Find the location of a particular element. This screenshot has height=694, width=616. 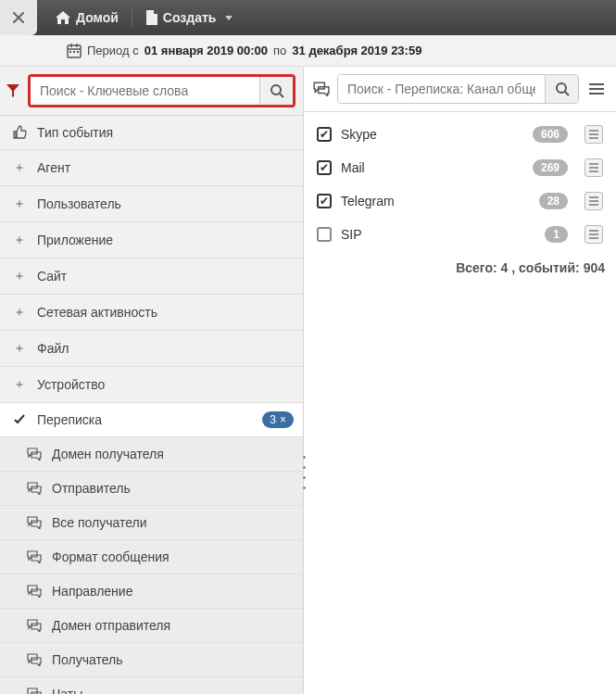

check-icon is located at coordinates (19, 420).